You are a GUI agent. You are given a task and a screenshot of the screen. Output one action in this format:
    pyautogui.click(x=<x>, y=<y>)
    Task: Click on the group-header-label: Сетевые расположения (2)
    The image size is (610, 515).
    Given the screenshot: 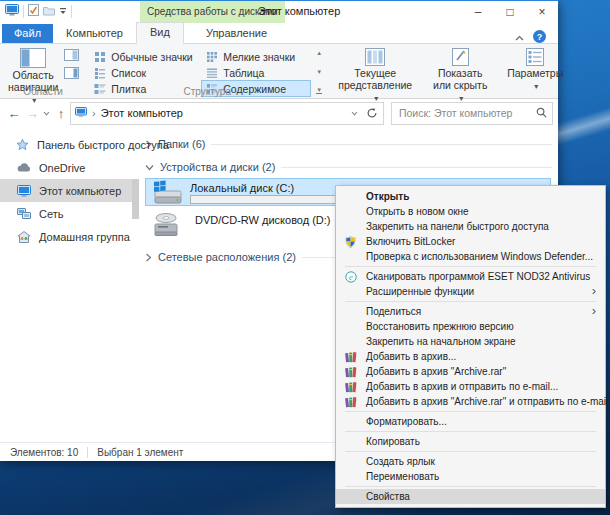 What is the action you would take?
    pyautogui.click(x=227, y=257)
    